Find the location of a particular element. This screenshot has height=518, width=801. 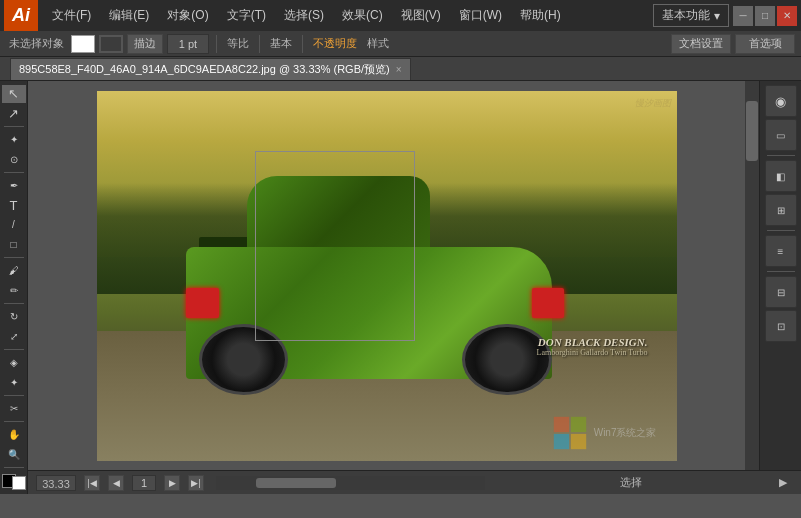

close-button: ✕ is located at coordinates (787, 16).